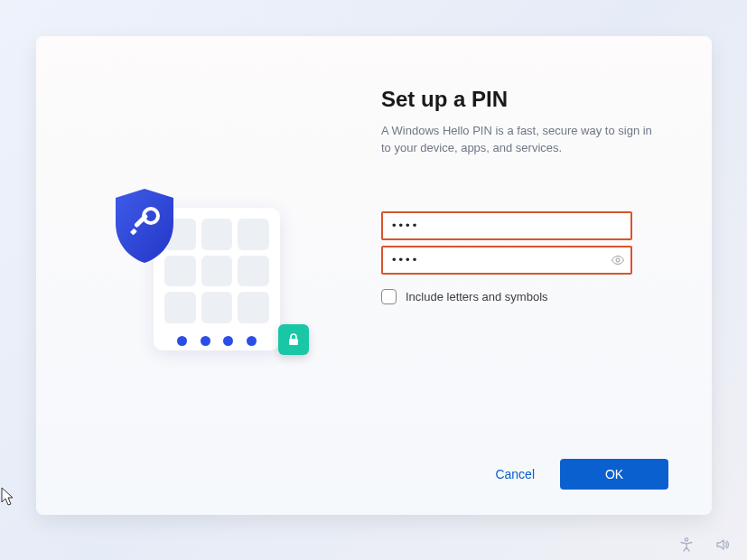 Image resolution: width=747 pixels, height=560 pixels. I want to click on confirm-pin-field-wrap, so click(507, 260).